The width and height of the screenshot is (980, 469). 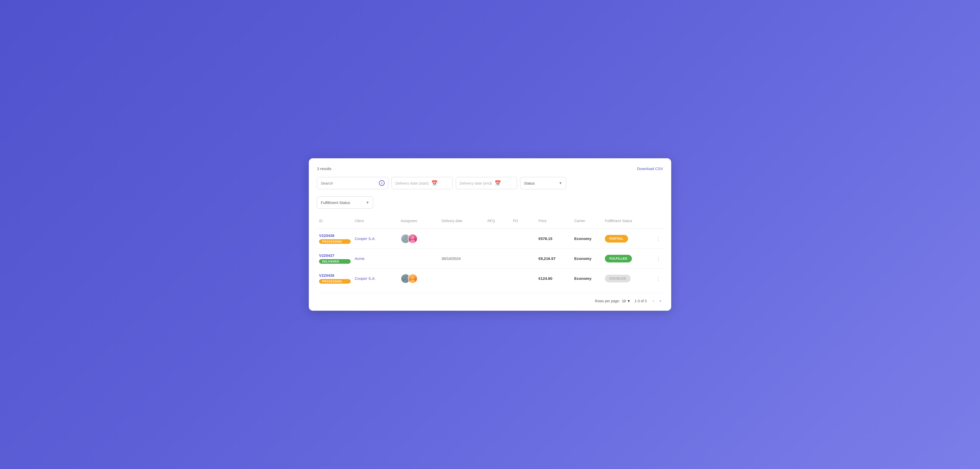 I want to click on table-row: V220438 PROCESSING Cooper S.A. €578.15, so click(x=490, y=239).